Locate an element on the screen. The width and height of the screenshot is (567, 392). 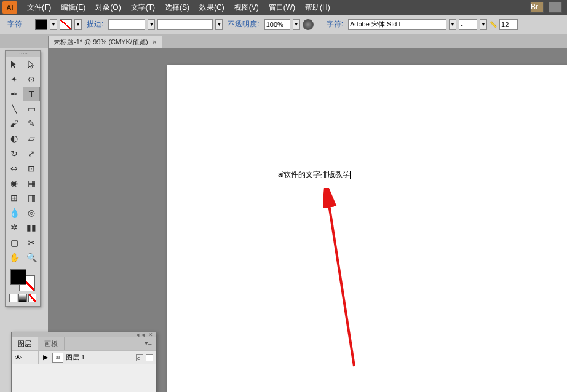
annotation-arrow is located at coordinates (348, 280).